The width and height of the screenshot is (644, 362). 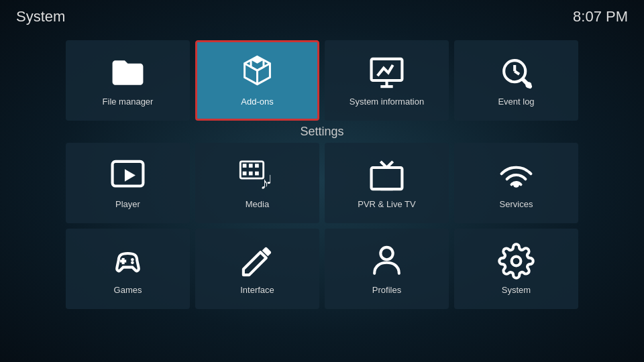 What do you see at coordinates (517, 176) in the screenshot?
I see `wifi-icon` at bounding box center [517, 176].